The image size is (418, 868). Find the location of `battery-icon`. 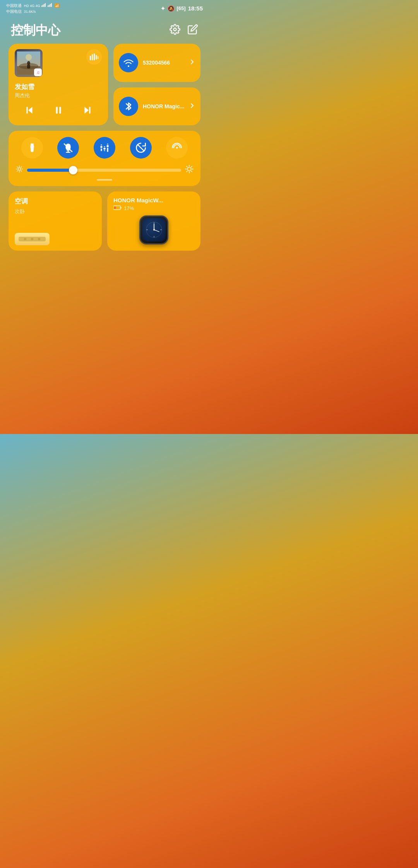

battery-icon is located at coordinates (118, 208).